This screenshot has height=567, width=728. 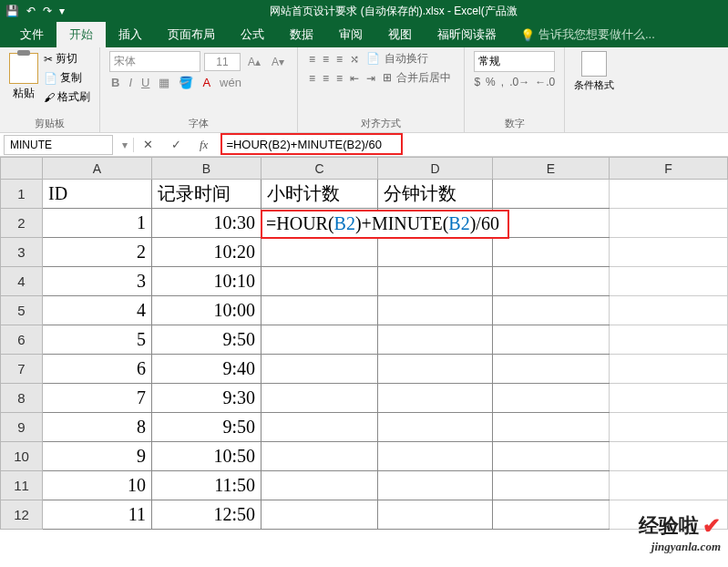 I want to click on cell-E6, so click(x=551, y=340).